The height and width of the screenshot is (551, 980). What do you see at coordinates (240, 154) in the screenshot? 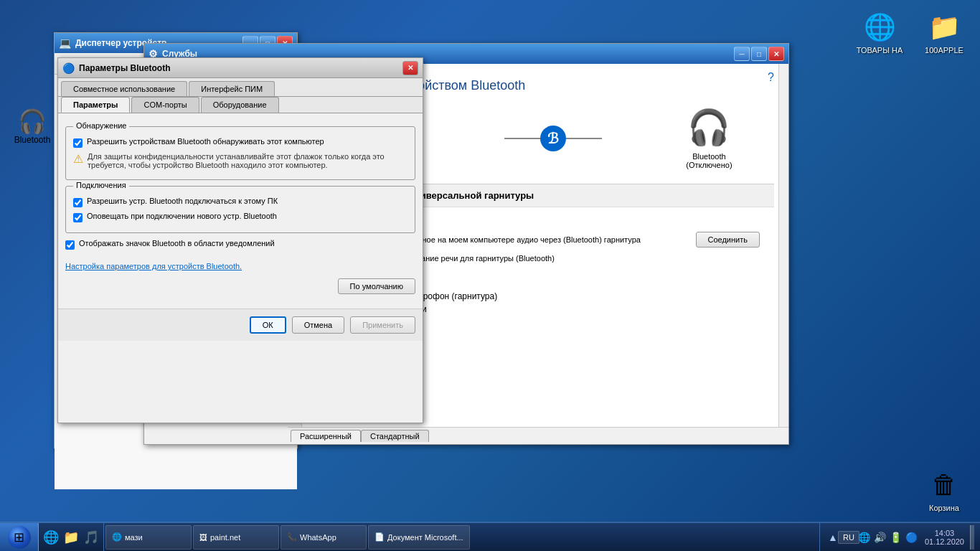
I see `discovery-group: Обнаружение Разрешить устройствам Blueto…` at bounding box center [240, 154].